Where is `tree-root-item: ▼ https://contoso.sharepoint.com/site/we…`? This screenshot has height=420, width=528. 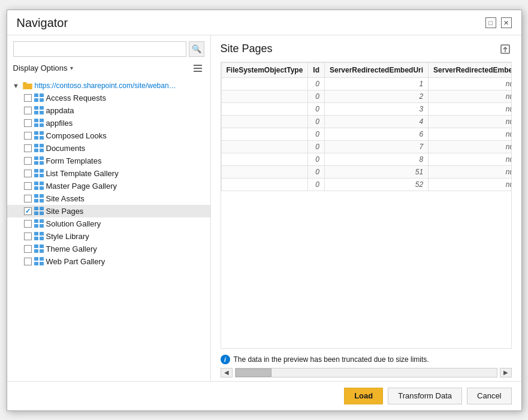
tree-root-item: ▼ https://contoso.sharepoint.com/site/we… is located at coordinates (109, 86).